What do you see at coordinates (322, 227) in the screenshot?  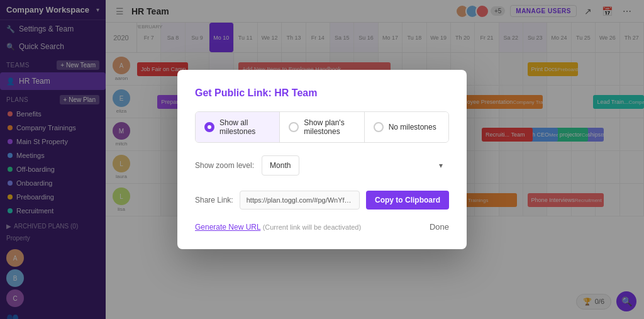 I see `modal-footer: Generate New URL (Current link will be d…` at bounding box center [322, 227].